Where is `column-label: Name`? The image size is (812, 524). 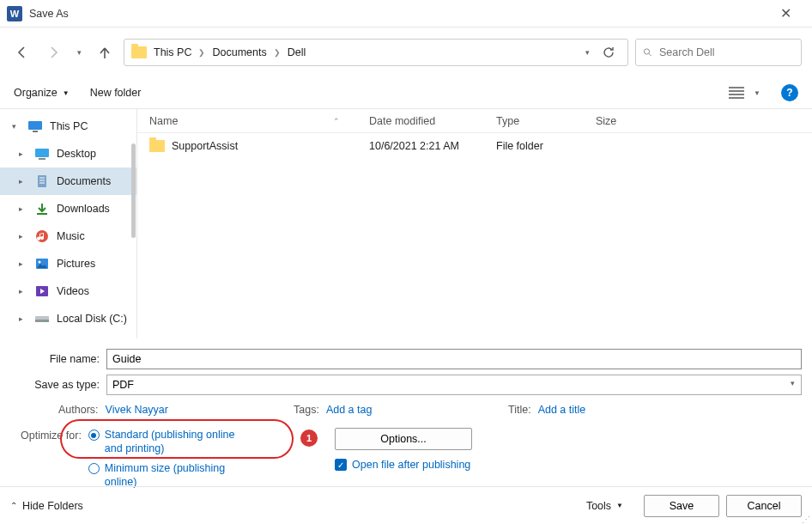
column-label: Name is located at coordinates (163, 121).